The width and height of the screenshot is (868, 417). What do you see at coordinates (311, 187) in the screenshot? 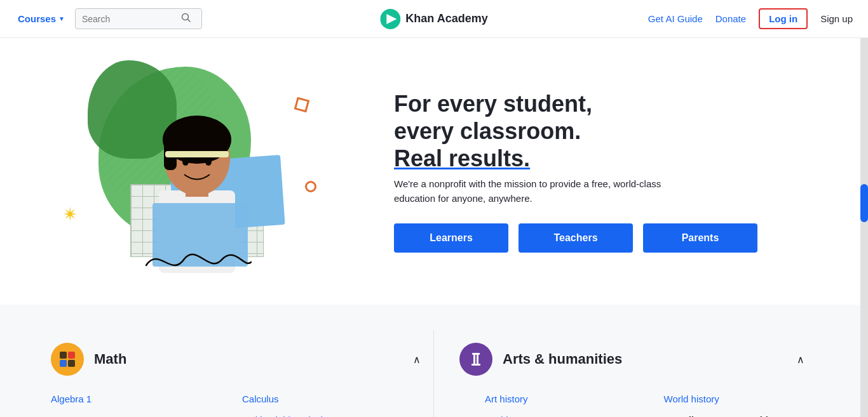
I see `deco-circle` at bounding box center [311, 187].